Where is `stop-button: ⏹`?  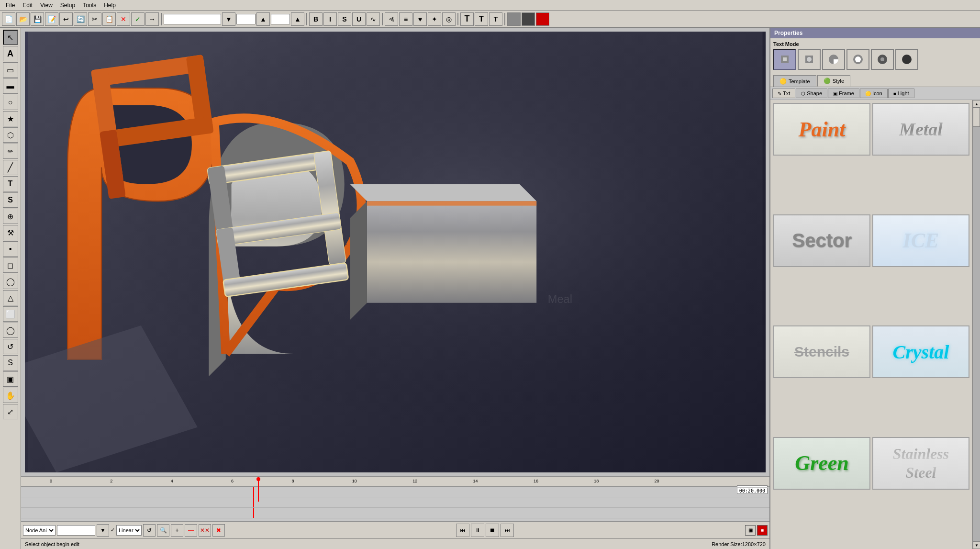
stop-button: ⏹ is located at coordinates (492, 530).